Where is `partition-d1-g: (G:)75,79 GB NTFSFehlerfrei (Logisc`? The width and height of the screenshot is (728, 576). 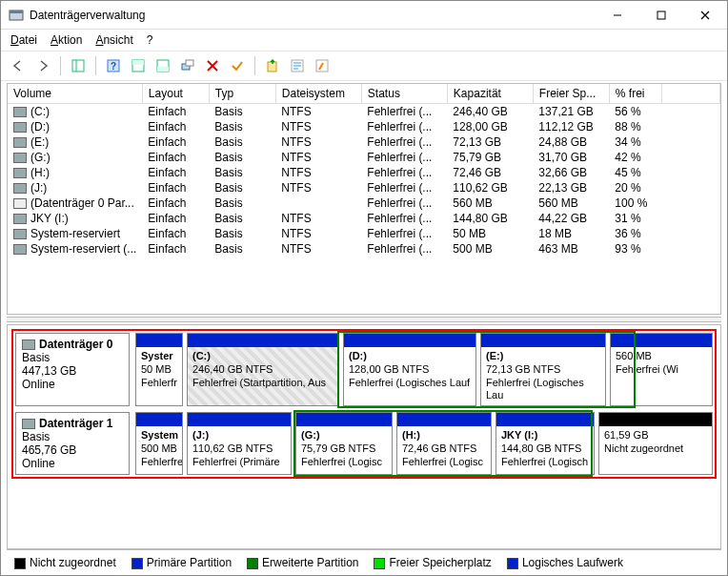
partition-d1-g: (G:)75,79 GB NTFSFehlerfrei (Logisc is located at coordinates (344, 443).